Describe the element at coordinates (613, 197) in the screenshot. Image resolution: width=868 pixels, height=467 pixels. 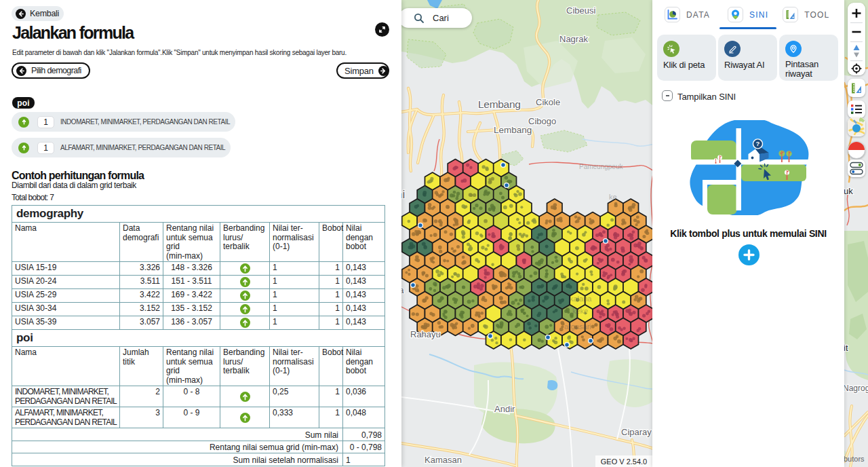
I see `svg-text: ke` at that location.